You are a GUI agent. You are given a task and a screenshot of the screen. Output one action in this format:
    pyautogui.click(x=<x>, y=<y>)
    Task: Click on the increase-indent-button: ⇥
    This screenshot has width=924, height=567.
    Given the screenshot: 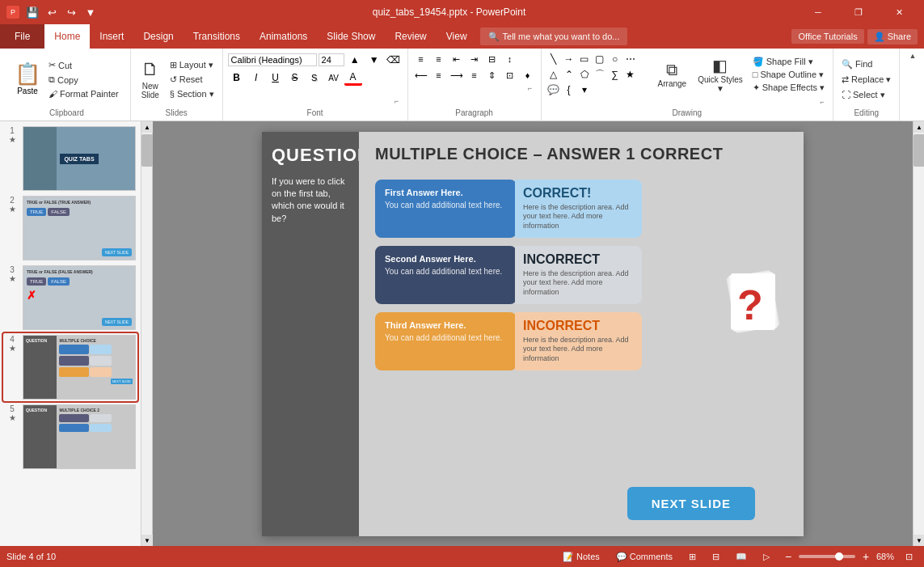 What is the action you would take?
    pyautogui.click(x=475, y=59)
    